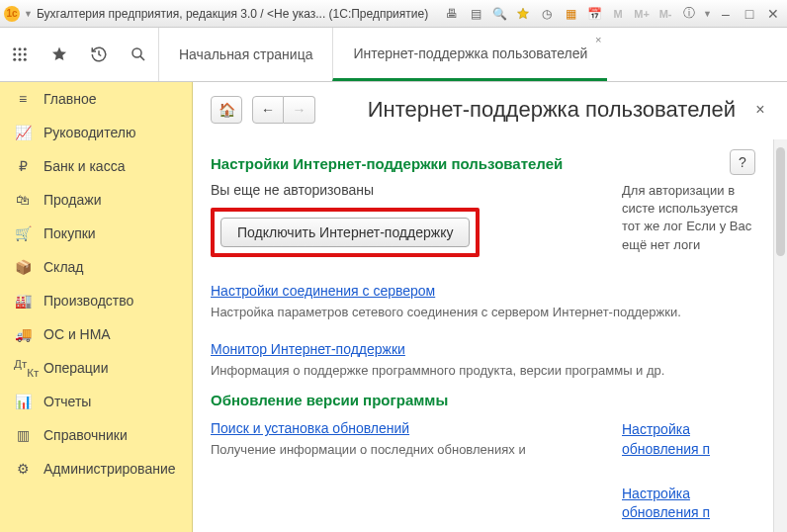  I want to click on factory-icon: 🏭, so click(23, 301).